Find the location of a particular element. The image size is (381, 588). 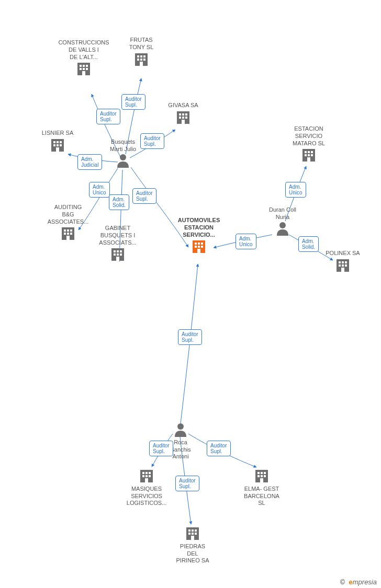

piedras-label: PIEDRAS DEL PIRINEO SA is located at coordinates (193, 554).